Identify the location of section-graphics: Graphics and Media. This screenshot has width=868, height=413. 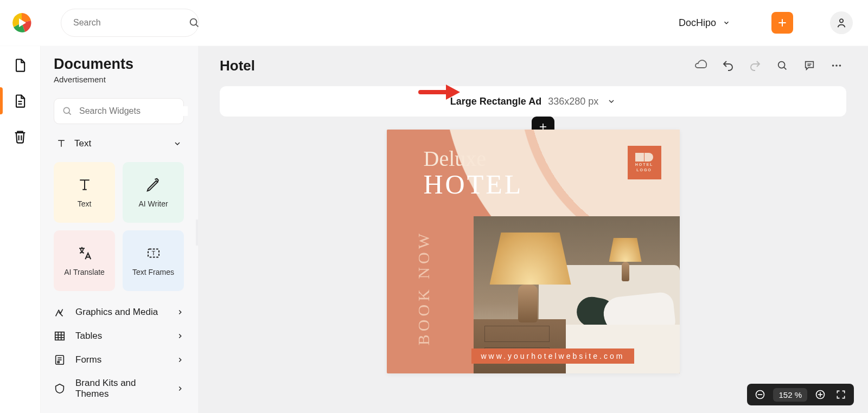
(119, 312).